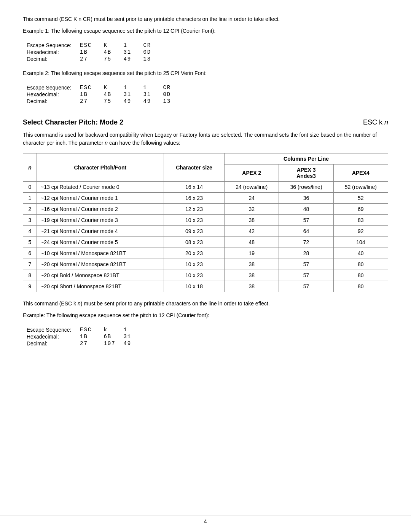 The image size is (411, 532). What do you see at coordinates (30, 187) in the screenshot?
I see `cell-n: 0` at bounding box center [30, 187].